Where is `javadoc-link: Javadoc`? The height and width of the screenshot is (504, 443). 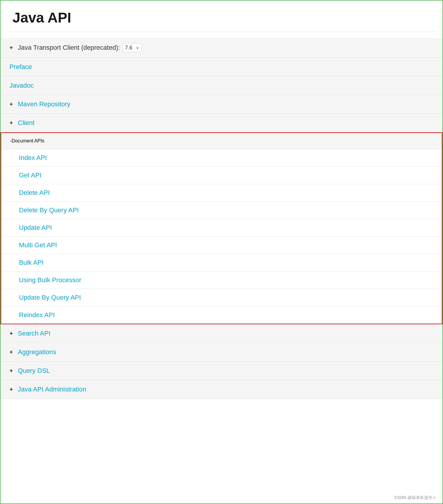 javadoc-link: Javadoc is located at coordinates (222, 86).